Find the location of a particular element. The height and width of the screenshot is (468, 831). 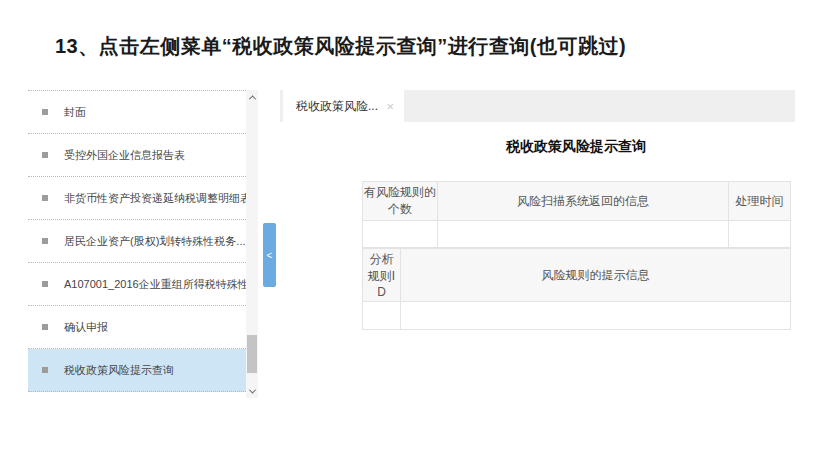

collapse-left-icon: < is located at coordinates (270, 256).